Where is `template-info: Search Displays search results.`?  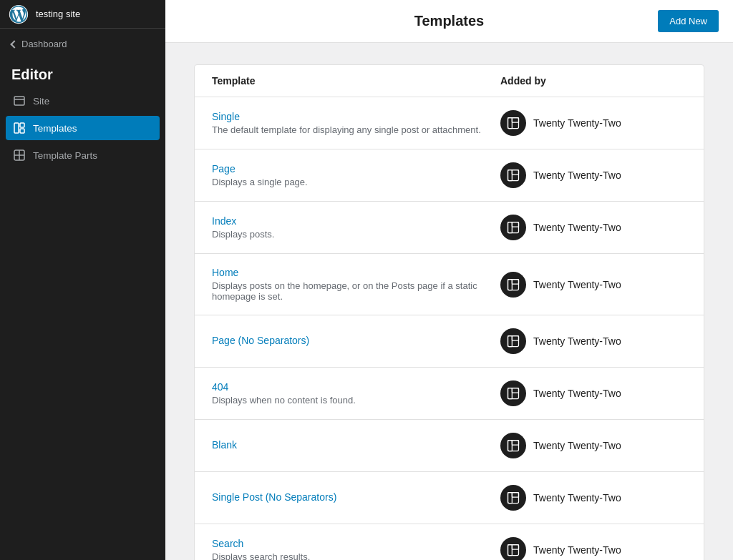 template-info: Search Displays search results. is located at coordinates (356, 549).